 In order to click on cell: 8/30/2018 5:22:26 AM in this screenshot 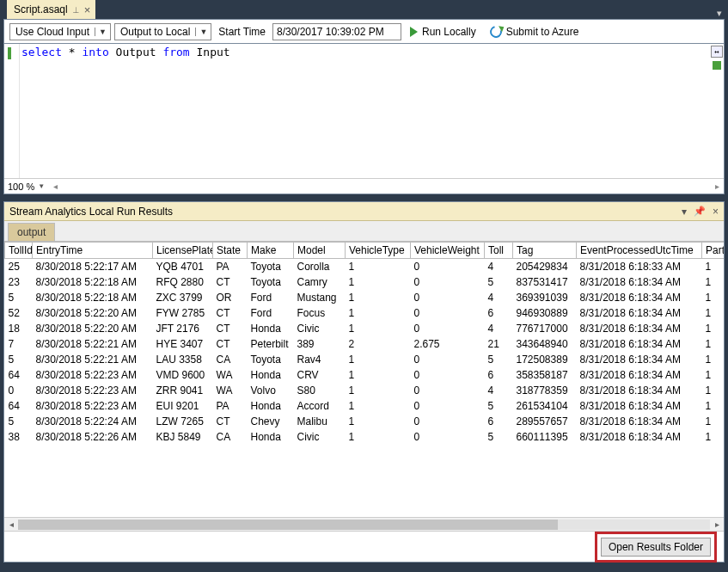, I will do `click(93, 437)`.